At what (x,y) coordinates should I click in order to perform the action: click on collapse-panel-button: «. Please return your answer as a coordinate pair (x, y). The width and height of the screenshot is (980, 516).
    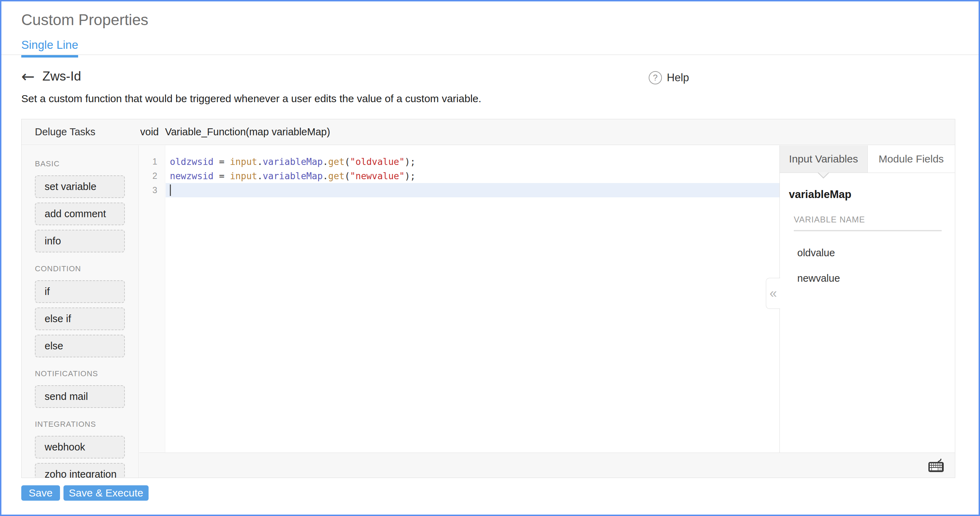
    Looking at the image, I should click on (773, 294).